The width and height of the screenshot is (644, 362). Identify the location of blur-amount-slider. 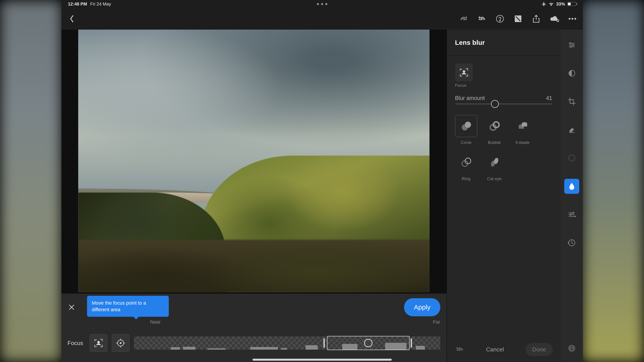
(504, 104).